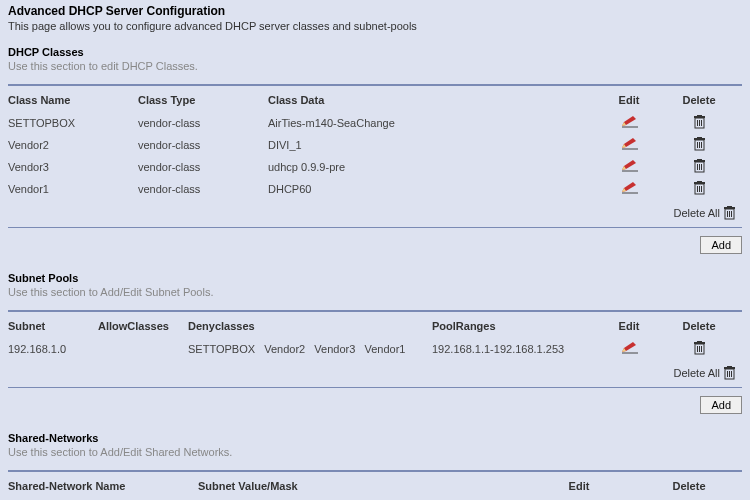  Describe the element at coordinates (375, 189) in the screenshot. I see `table-row: Vendor1vendor-classDHCP60` at that location.